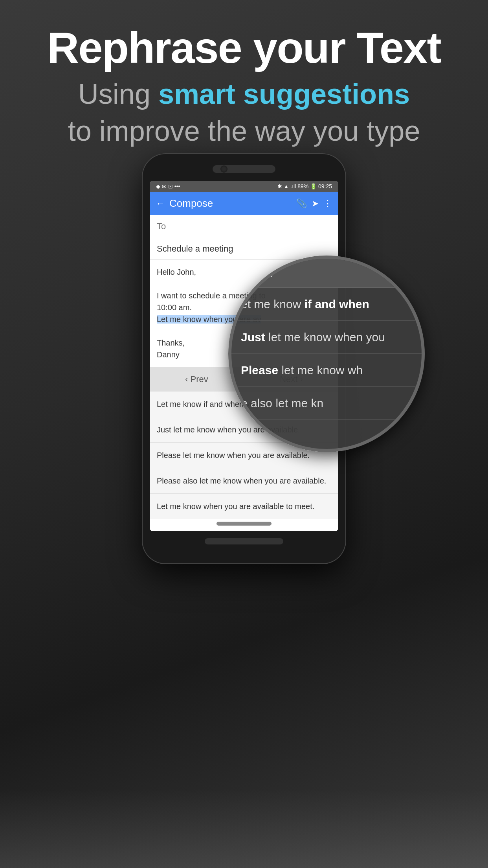 The width and height of the screenshot is (488, 868). Describe the element at coordinates (282, 403) in the screenshot. I see `mag-item4-text: e also let me kn` at that location.